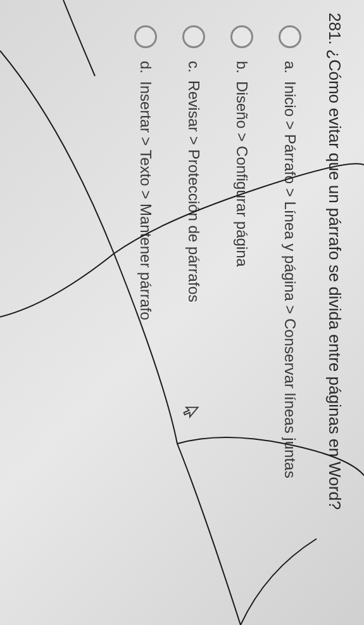  What do you see at coordinates (146, 312) in the screenshot?
I see `option-d: d. Insertar > Texto > Mantener párrafo` at bounding box center [146, 312].